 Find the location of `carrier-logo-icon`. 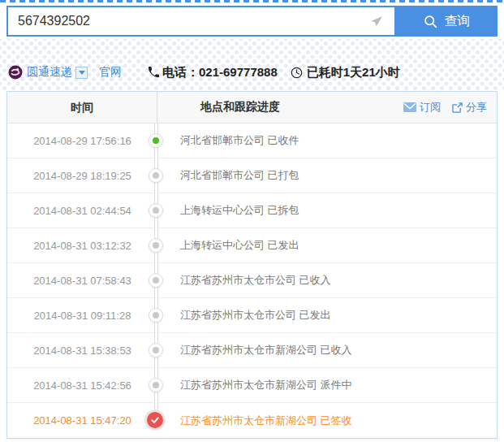

carrier-logo-icon is located at coordinates (15, 72).